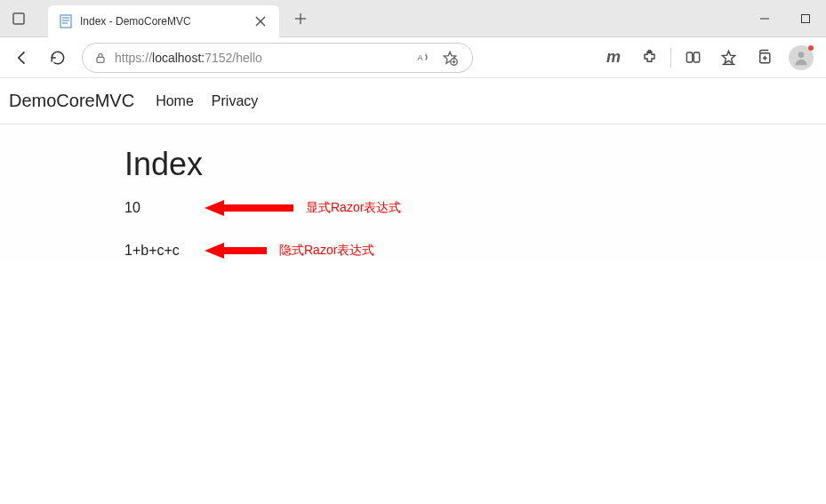 Image resolution: width=826 pixels, height=504 pixels. I want to click on window-maximize-button, so click(806, 19).